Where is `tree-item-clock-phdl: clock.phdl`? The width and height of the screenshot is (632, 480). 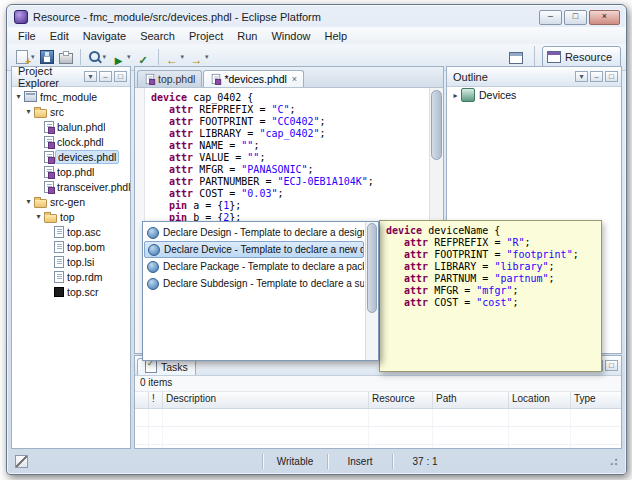
tree-item-clock-phdl: clock.phdl is located at coordinates (71, 142).